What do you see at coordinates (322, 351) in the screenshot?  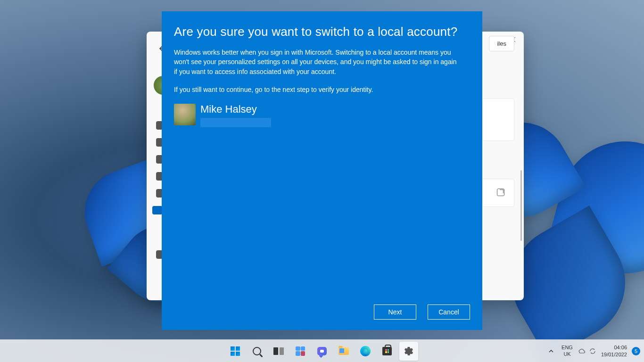 I see `chat-button` at bounding box center [322, 351].